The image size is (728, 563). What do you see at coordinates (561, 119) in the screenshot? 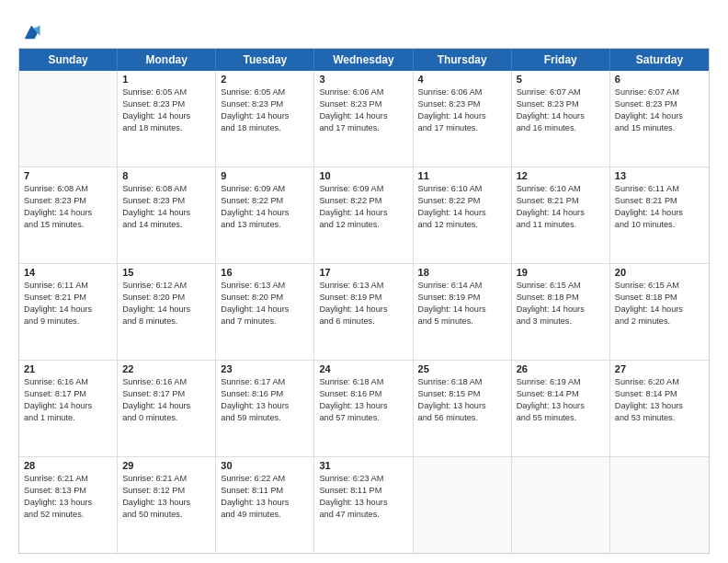
I see `day-cell-5: 5Sunrise: 6:07 AMSunset: 8:23 PMDaylight…` at bounding box center [561, 119].